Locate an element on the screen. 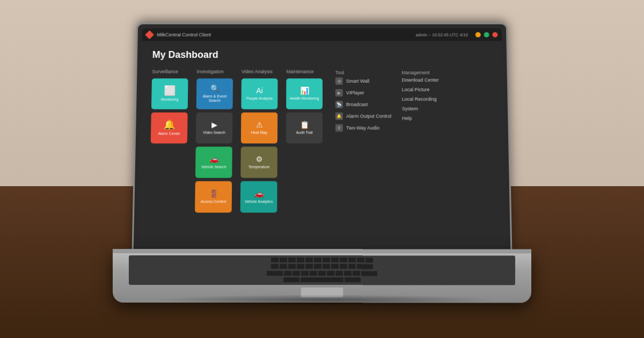  maximize-button is located at coordinates (487, 35).